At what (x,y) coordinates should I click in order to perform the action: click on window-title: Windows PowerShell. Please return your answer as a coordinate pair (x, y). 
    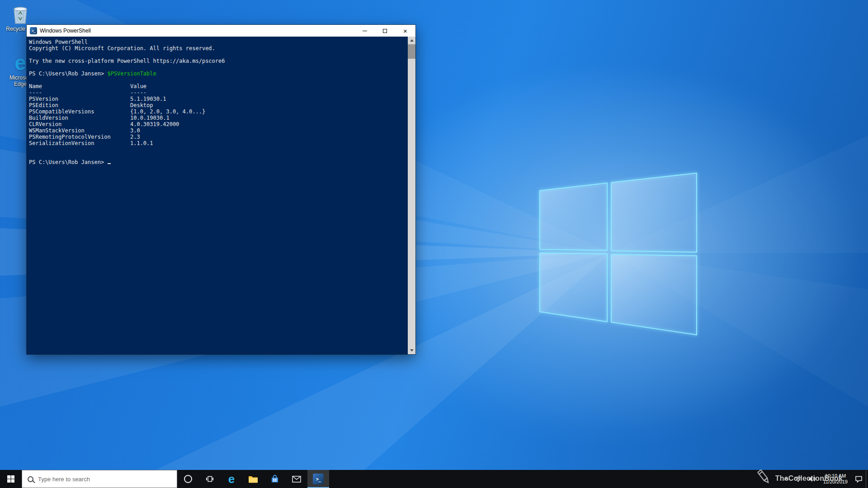
    Looking at the image, I should click on (197, 31).